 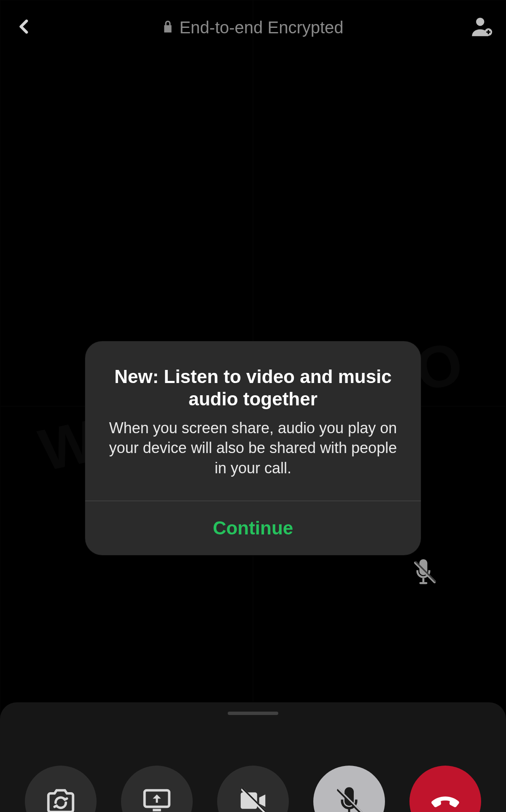 I want to click on modal-title: New: Listen to video and music audio tog…, so click(x=253, y=388).